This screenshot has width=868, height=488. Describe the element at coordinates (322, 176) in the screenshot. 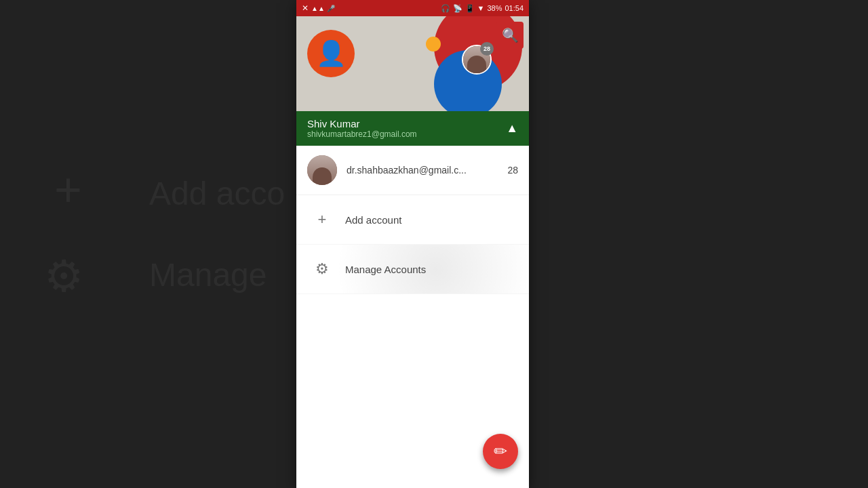

I see `secondary-silhouette-small` at that location.